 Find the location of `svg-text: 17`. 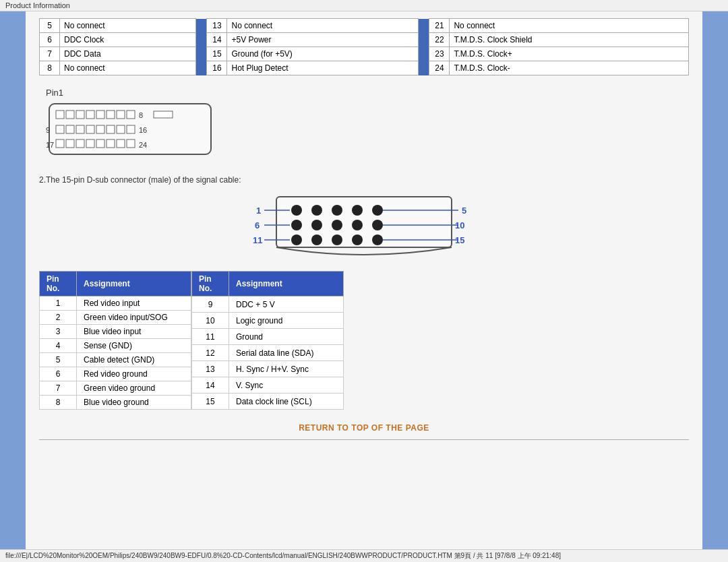

svg-text: 17 is located at coordinates (50, 145).